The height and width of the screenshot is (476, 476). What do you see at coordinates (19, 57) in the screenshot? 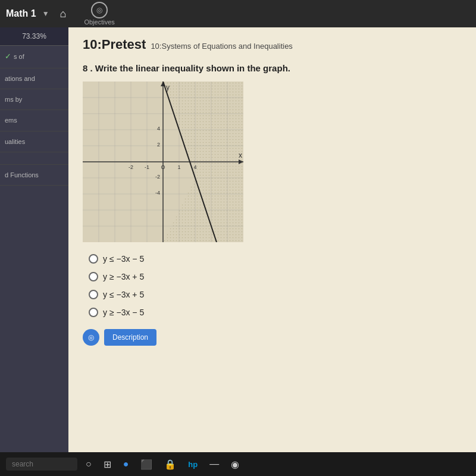
I see `sidebar-label-0: s of` at bounding box center [19, 57].